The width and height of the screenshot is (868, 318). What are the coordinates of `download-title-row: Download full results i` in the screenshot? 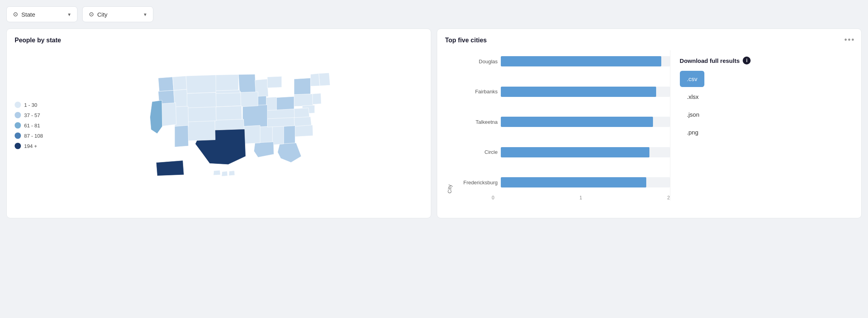 It's located at (767, 61).